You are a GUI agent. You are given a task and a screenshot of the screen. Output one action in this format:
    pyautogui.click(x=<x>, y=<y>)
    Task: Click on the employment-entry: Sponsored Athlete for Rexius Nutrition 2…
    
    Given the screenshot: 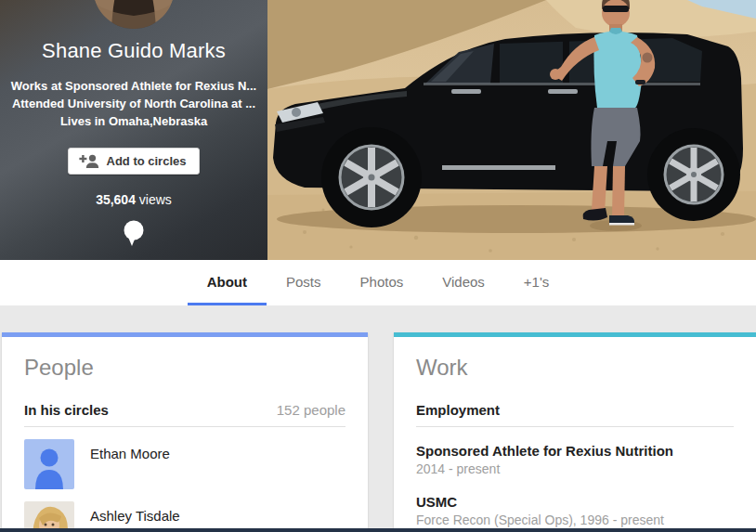 What is the action you would take?
    pyautogui.click(x=575, y=460)
    